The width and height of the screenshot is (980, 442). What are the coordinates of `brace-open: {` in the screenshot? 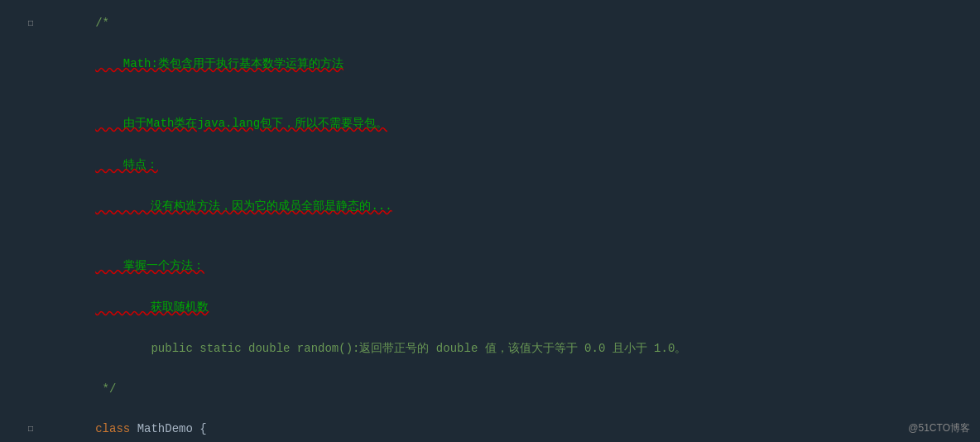 It's located at (203, 429).